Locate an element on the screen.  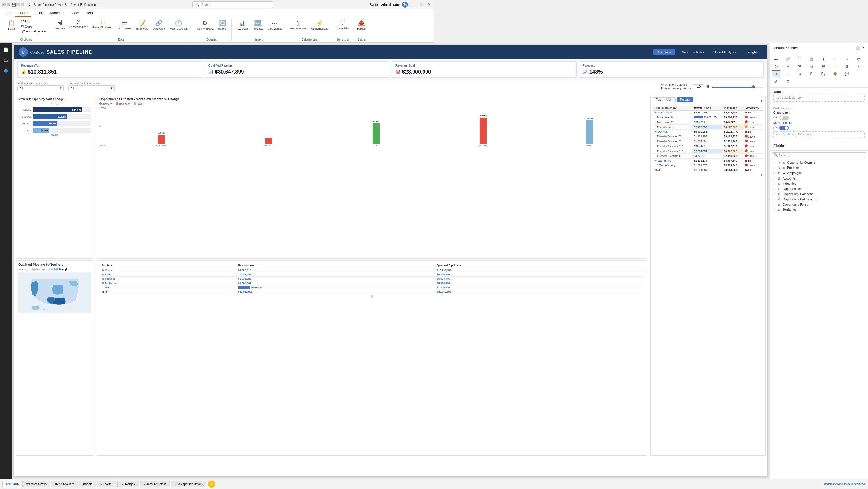
propose-label: Propose is located at coordinates (25, 124).